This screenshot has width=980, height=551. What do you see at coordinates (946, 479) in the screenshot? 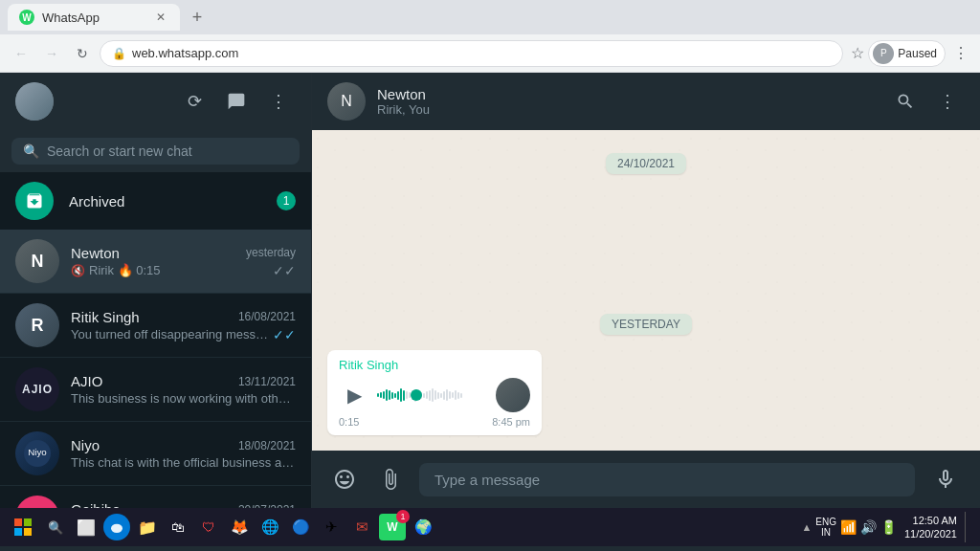
I see `mic-button` at bounding box center [946, 479].